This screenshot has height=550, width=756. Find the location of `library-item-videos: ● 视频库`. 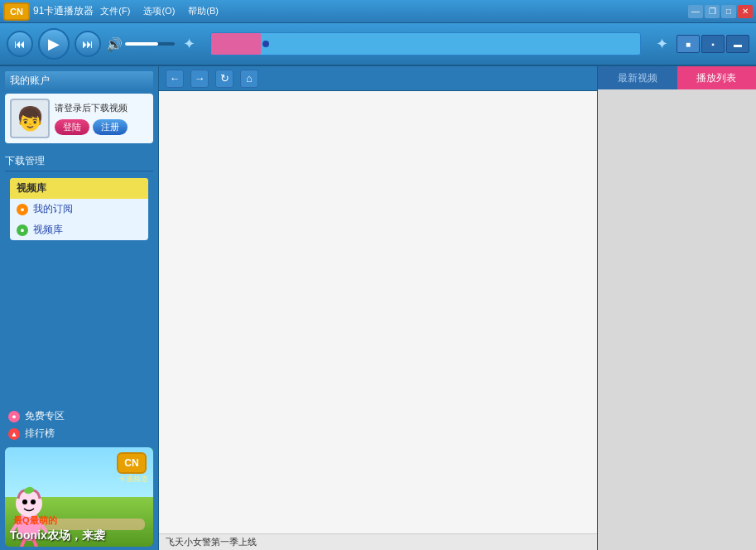

library-item-videos: ● 视频库 is located at coordinates (79, 230).